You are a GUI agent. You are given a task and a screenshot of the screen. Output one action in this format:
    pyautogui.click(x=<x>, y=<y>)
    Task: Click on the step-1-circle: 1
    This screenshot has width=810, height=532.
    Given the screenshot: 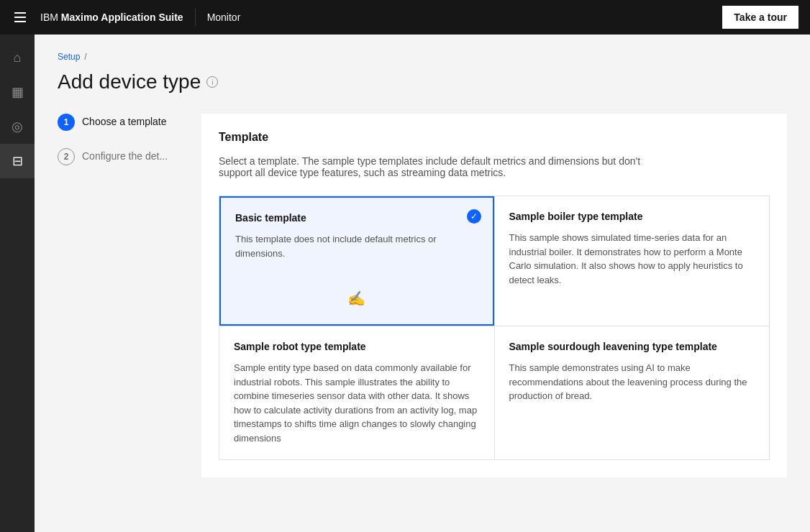 What is the action you would take?
    pyautogui.click(x=66, y=122)
    